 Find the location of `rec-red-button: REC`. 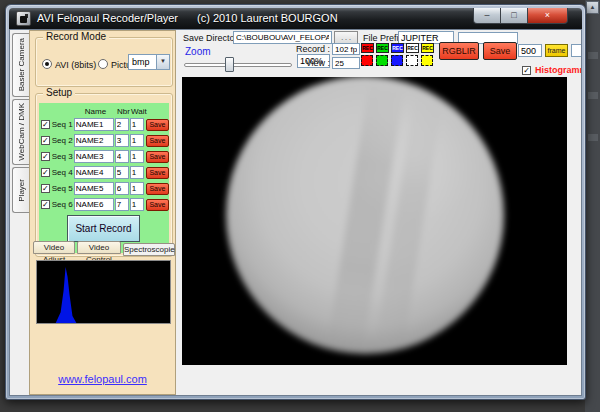

rec-red-button: REC is located at coordinates (368, 48).